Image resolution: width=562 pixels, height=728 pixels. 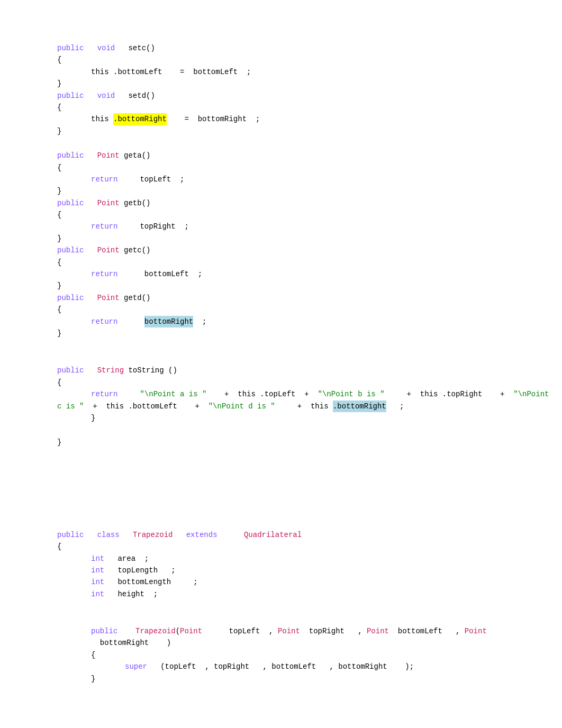 I want to click on line-setd-sig: public void setd(), so click(x=310, y=96).